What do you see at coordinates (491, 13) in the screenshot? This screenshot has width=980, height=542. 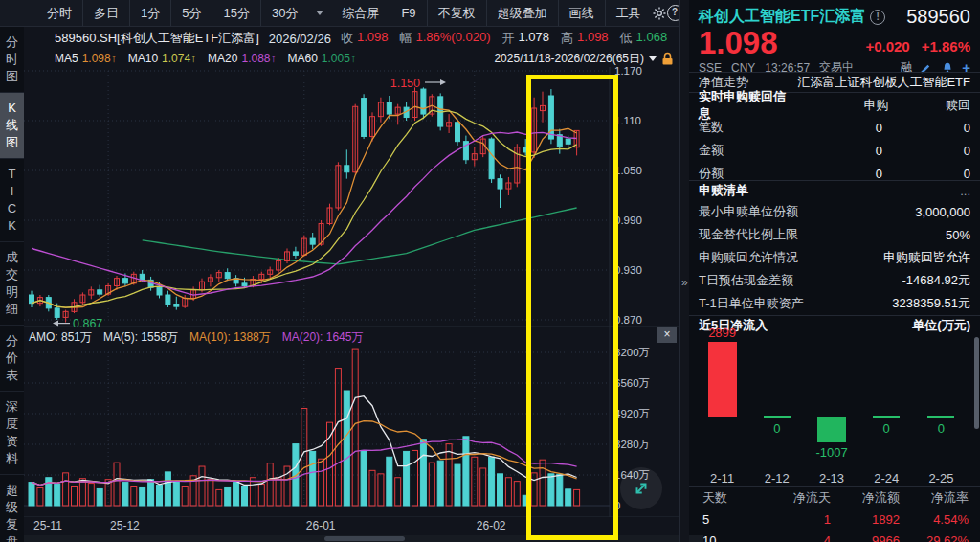 I see `tool-button-group: 综合屏F9不复权超级叠加画线工具` at bounding box center [491, 13].